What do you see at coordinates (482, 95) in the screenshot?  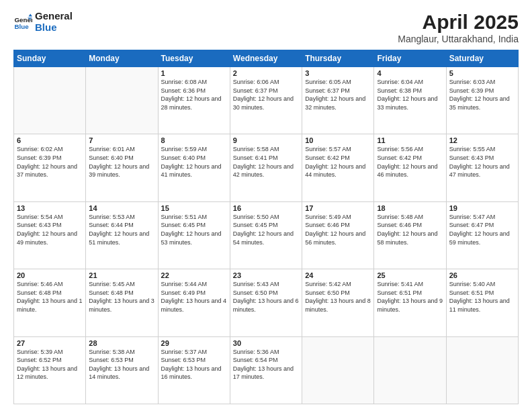 I see `day-info: Sunrise: 6:03 AM Sunset: 6:39 PM Dayligh…` at bounding box center [482, 95].